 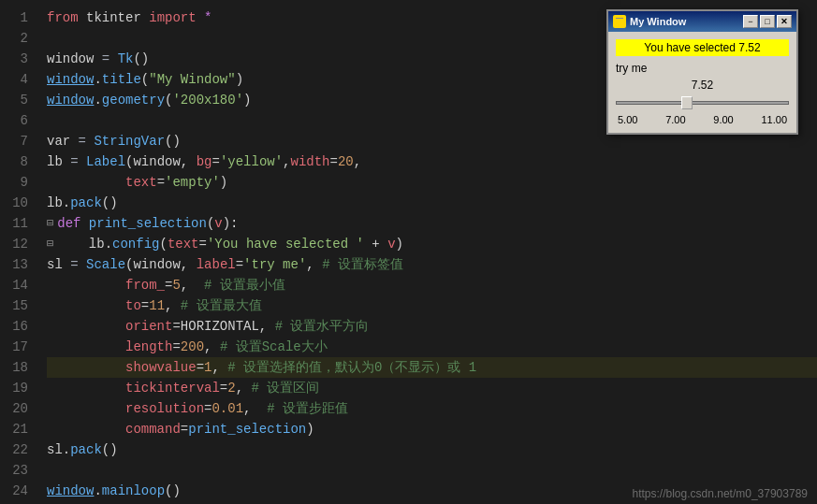 What do you see at coordinates (376, 244) in the screenshot?
I see `code-text: +` at bounding box center [376, 244].